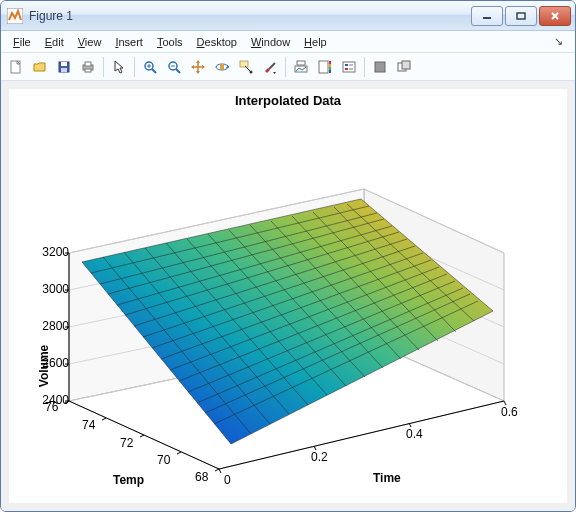  Describe the element at coordinates (164, 460) in the screenshot. I see `y-tick-1: 70` at that location.